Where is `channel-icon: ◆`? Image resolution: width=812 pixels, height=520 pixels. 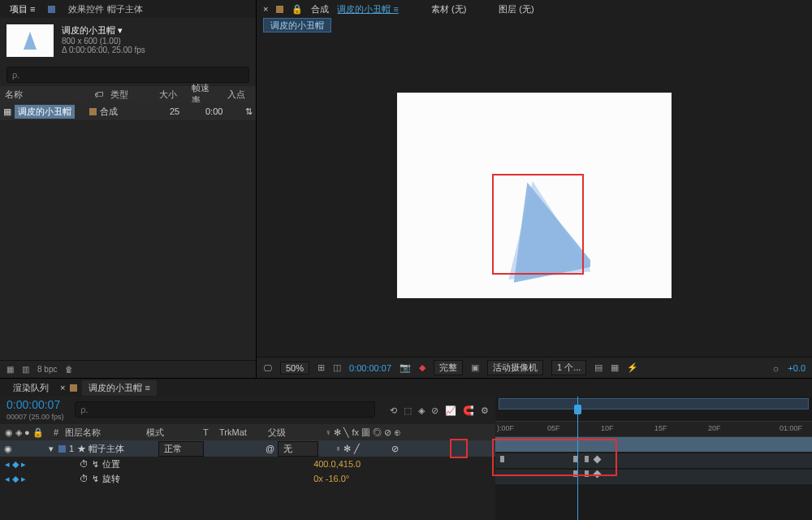
channel-icon: ◆ is located at coordinates (422, 367).